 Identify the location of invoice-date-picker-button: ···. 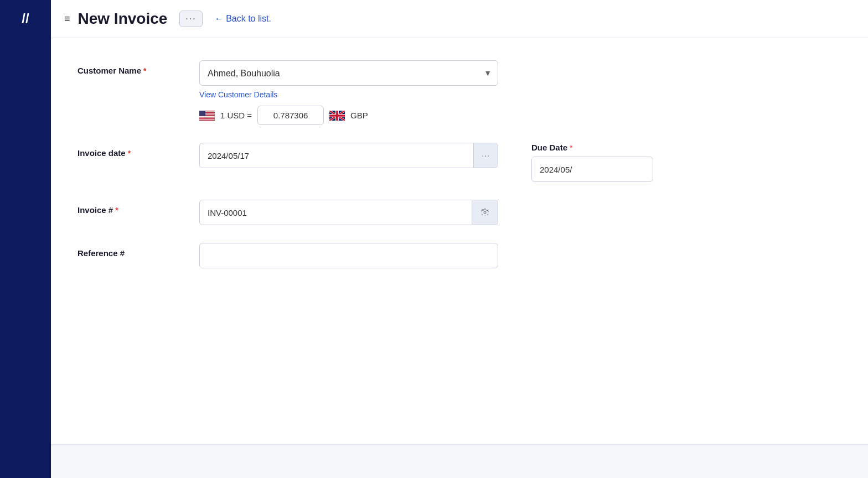
(485, 155).